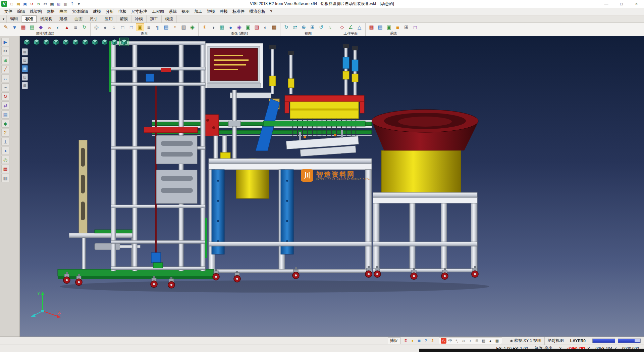  I want to click on toolbar-options-icon: ▾, so click(79, 4).